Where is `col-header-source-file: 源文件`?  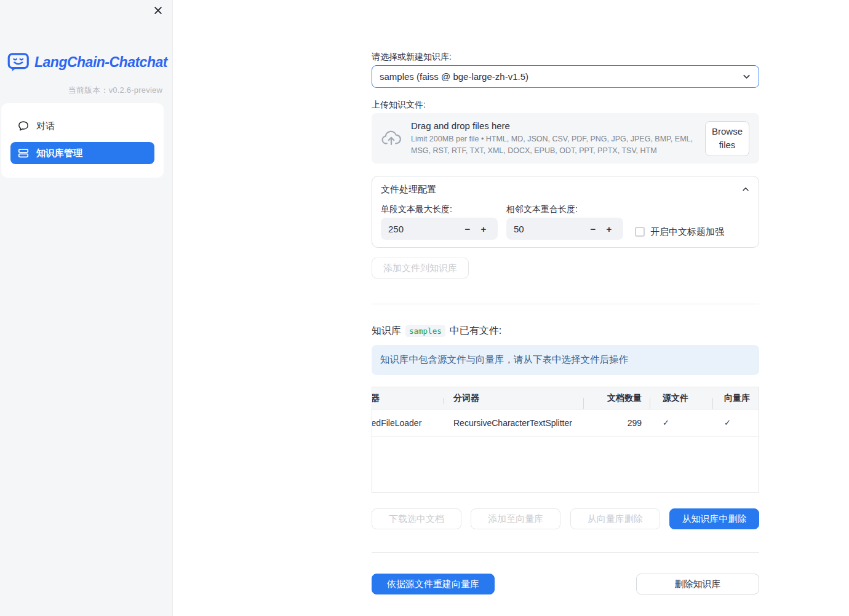 col-header-source-file: 源文件 is located at coordinates (681, 398).